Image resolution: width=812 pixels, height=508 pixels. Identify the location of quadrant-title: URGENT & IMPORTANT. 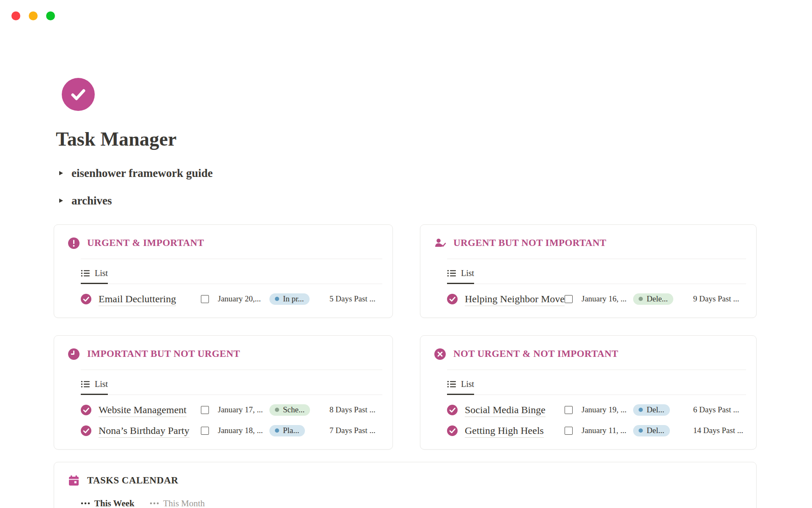
(145, 243).